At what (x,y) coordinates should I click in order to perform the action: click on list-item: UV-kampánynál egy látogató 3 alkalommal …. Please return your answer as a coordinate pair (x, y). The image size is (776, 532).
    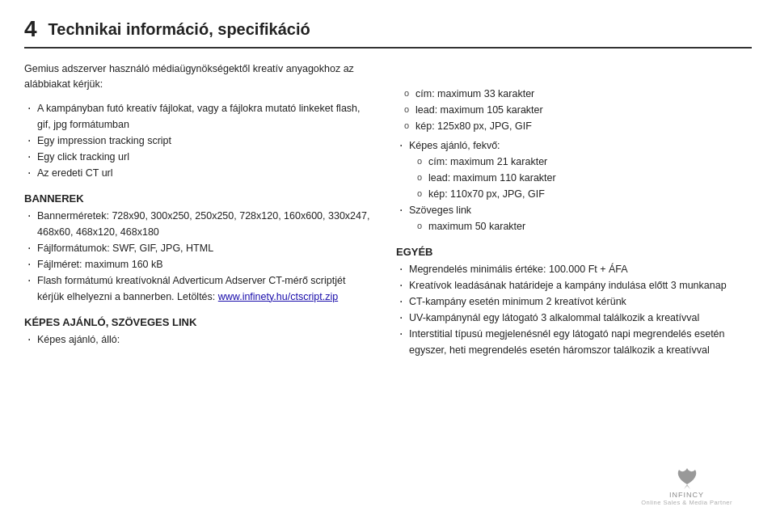
    Looking at the image, I should click on (574, 318).